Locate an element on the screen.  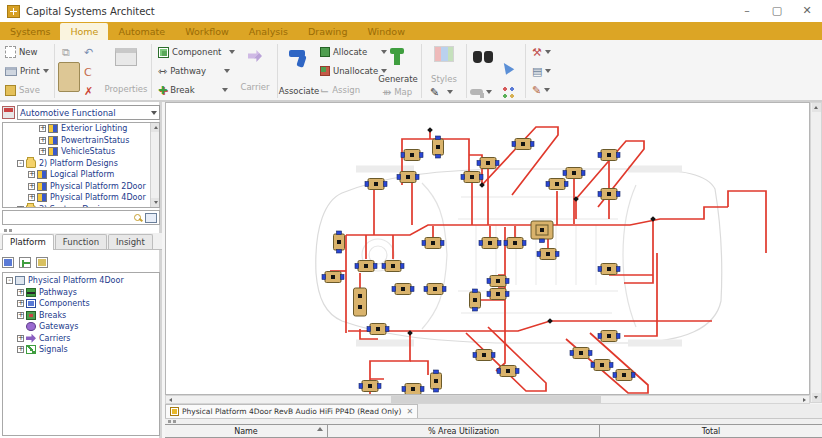
design-tree-item: +3) System Designs is located at coordinates (81, 206).